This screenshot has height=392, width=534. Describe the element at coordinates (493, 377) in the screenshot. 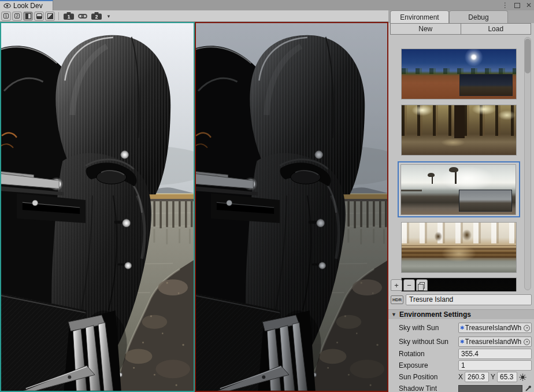

I see `sun-y-label: Y` at that location.